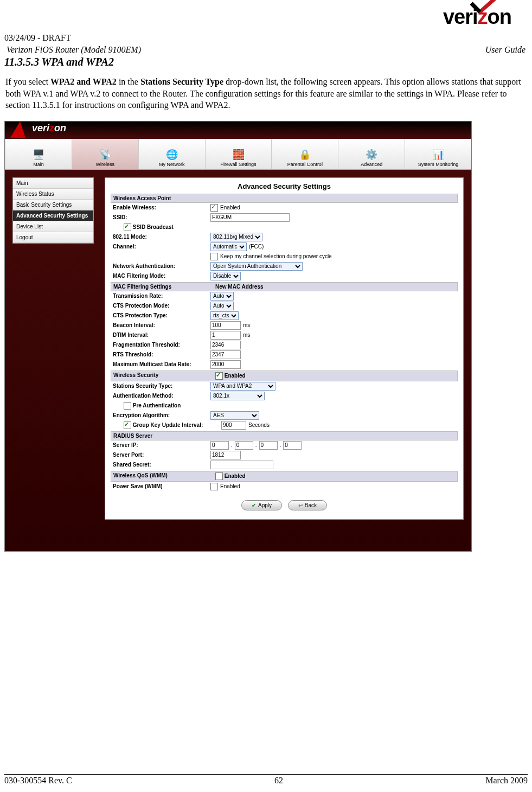 The image size is (532, 792). What do you see at coordinates (162, 217) in the screenshot?
I see `label-ssid: SSID:` at bounding box center [162, 217].